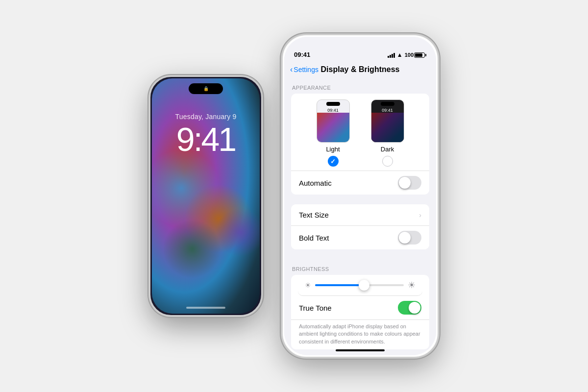 This screenshot has height=392, width=588. What do you see at coordinates (333, 104) in the screenshot?
I see `thumb-notch-light` at bounding box center [333, 104].